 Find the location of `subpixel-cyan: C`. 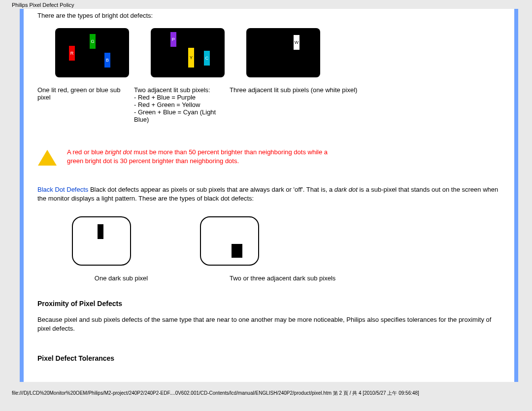

subpixel-cyan: C is located at coordinates (207, 58).